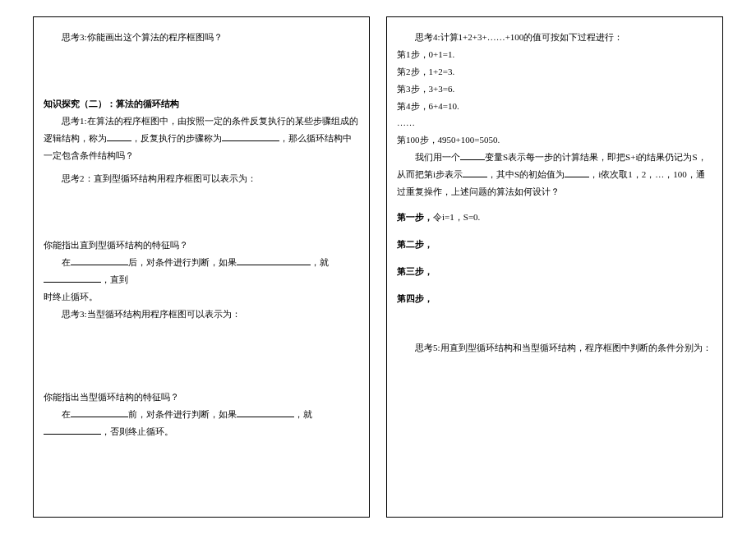  Describe the element at coordinates (555, 54) in the screenshot. I see `step-1: 第1步，0+1=1.` at that location.